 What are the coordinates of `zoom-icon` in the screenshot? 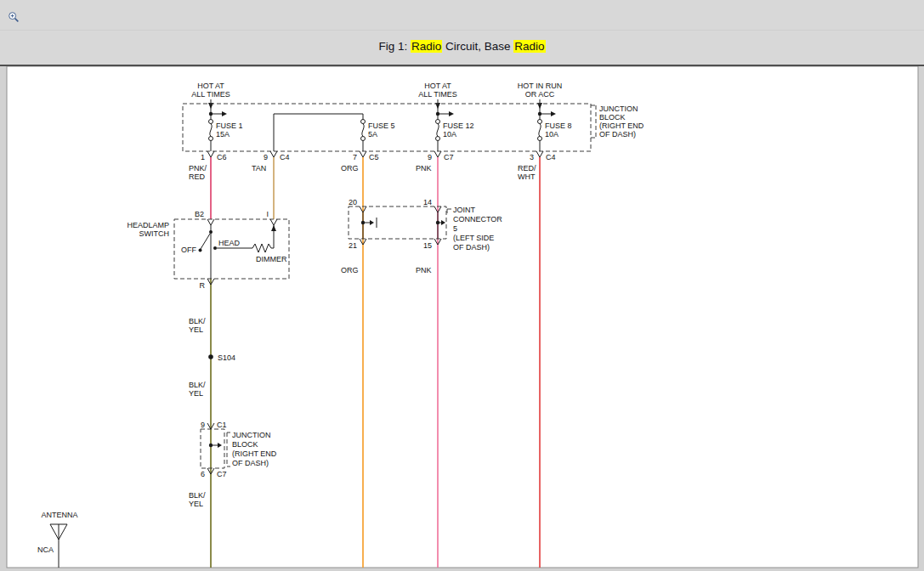 It's located at (14, 17).